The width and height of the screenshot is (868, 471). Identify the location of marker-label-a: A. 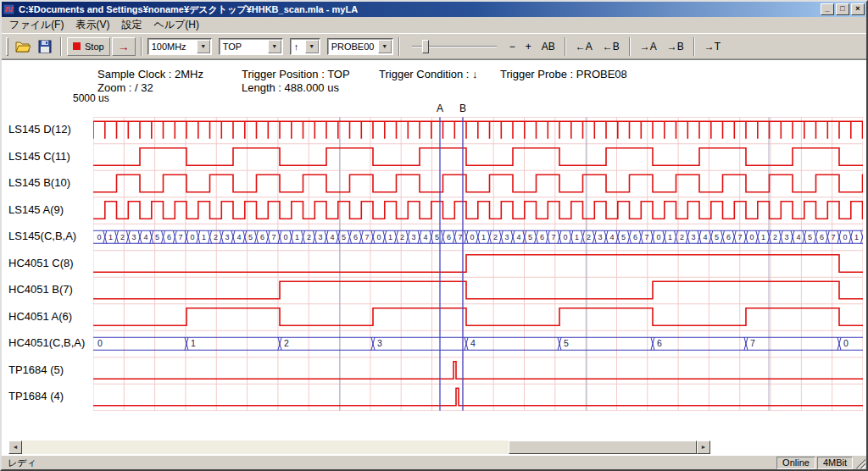
(440, 108).